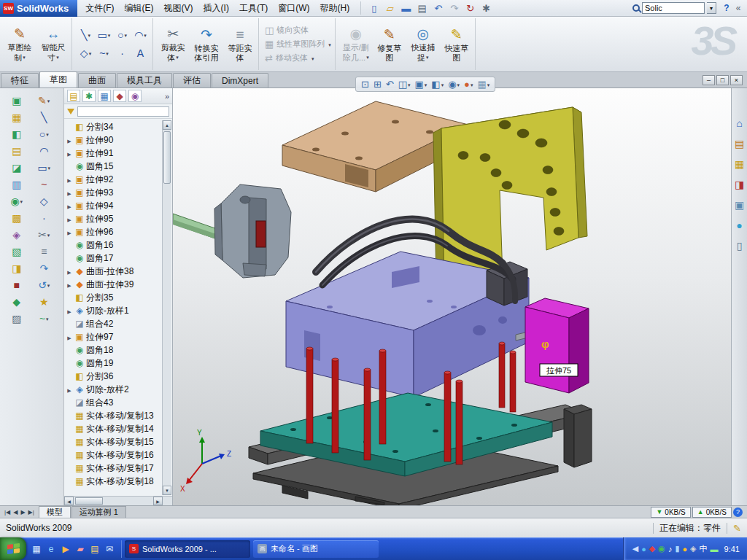  I want to click on feature-tree-item: ▦ 实体-移动/复制13, so click(114, 416).